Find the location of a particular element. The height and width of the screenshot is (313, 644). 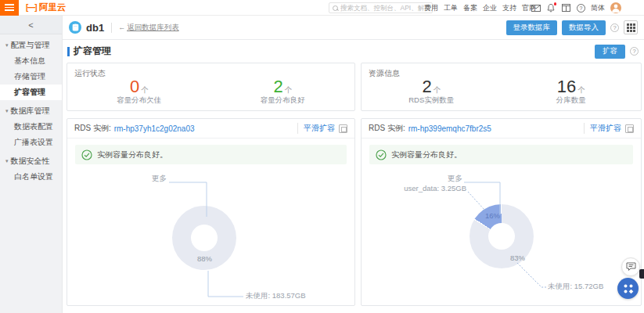

quick-apps-button is located at coordinates (628, 288).